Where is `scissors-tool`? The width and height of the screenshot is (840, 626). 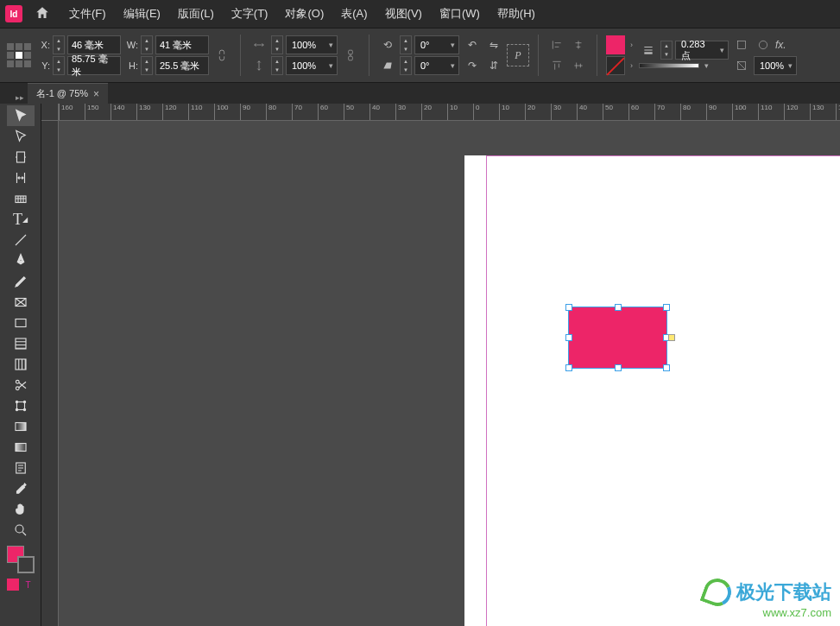 scissors-tool is located at coordinates (21, 385).